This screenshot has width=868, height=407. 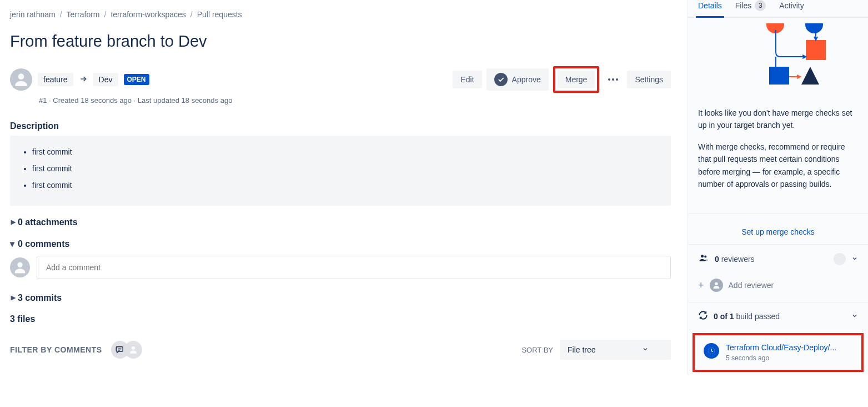 What do you see at coordinates (703, 316) in the screenshot?
I see `refresh-icon` at bounding box center [703, 316].